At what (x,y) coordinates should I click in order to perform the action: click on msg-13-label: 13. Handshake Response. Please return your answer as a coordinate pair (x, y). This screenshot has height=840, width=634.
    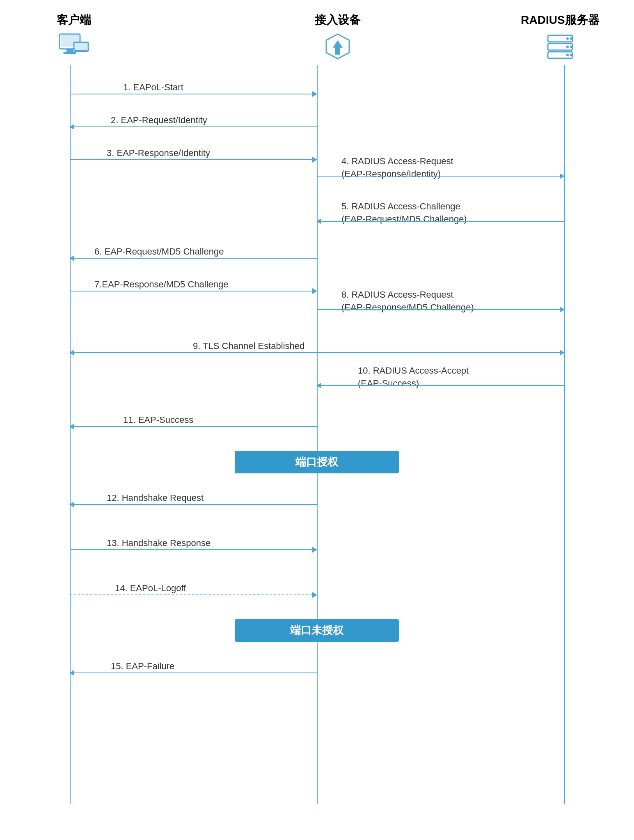
    Looking at the image, I should click on (158, 543).